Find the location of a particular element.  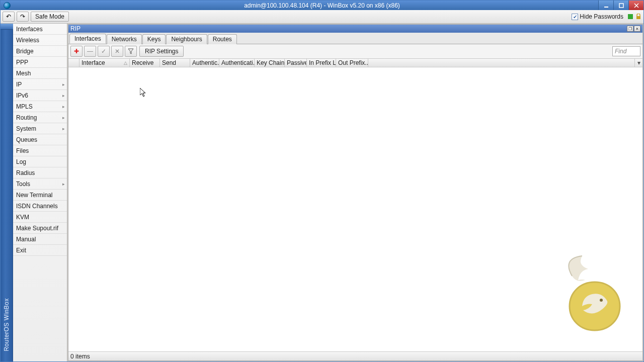

hide-passwords-toggle: ✔ Hide Passwords is located at coordinates (598, 17).